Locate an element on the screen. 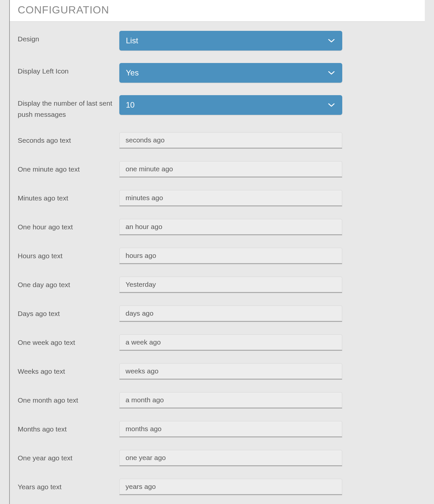 Image resolution: width=434 pixels, height=504 pixels. row-design: Design List is located at coordinates (217, 41).